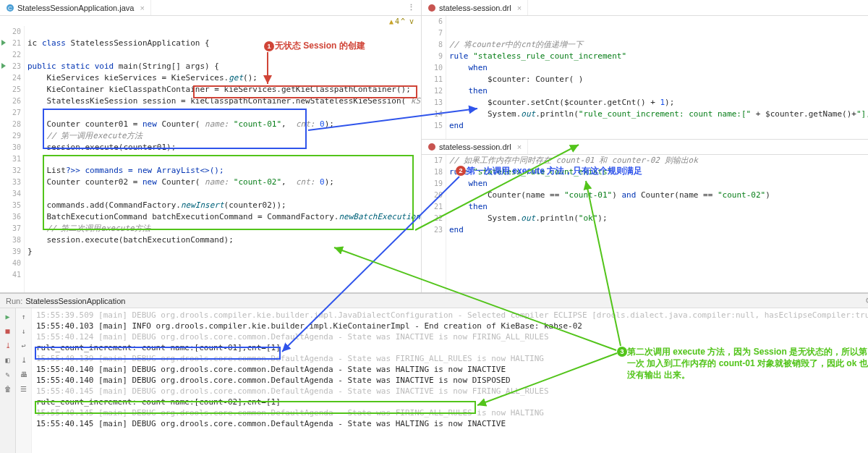  Describe the element at coordinates (622, 352) in the screenshot. I see `badge-3: 3` at that location.